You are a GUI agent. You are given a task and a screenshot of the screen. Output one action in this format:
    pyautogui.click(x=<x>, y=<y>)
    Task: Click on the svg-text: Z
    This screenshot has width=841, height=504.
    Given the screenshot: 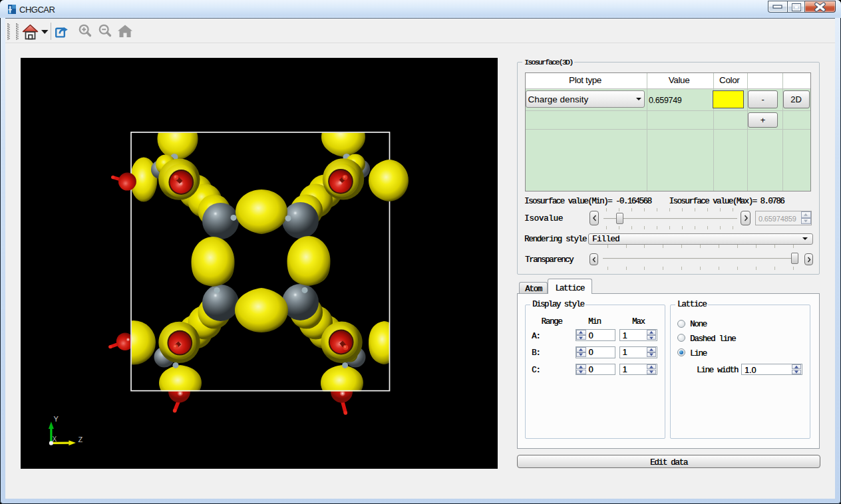 What is the action you would take?
    pyautogui.click(x=80, y=440)
    